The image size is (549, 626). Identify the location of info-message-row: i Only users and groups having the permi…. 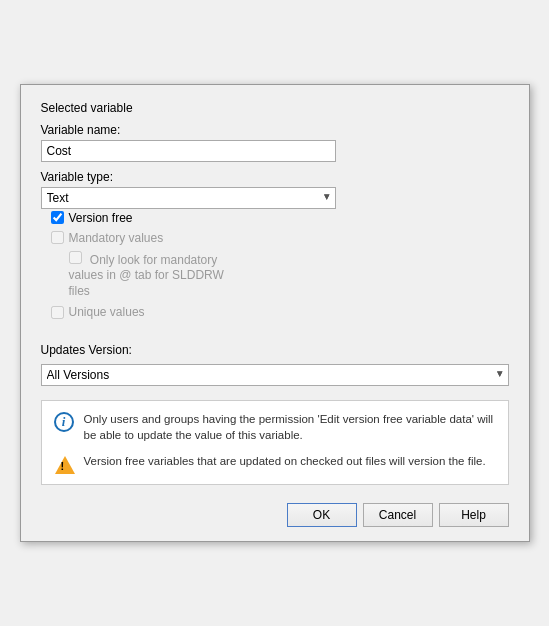
(275, 427).